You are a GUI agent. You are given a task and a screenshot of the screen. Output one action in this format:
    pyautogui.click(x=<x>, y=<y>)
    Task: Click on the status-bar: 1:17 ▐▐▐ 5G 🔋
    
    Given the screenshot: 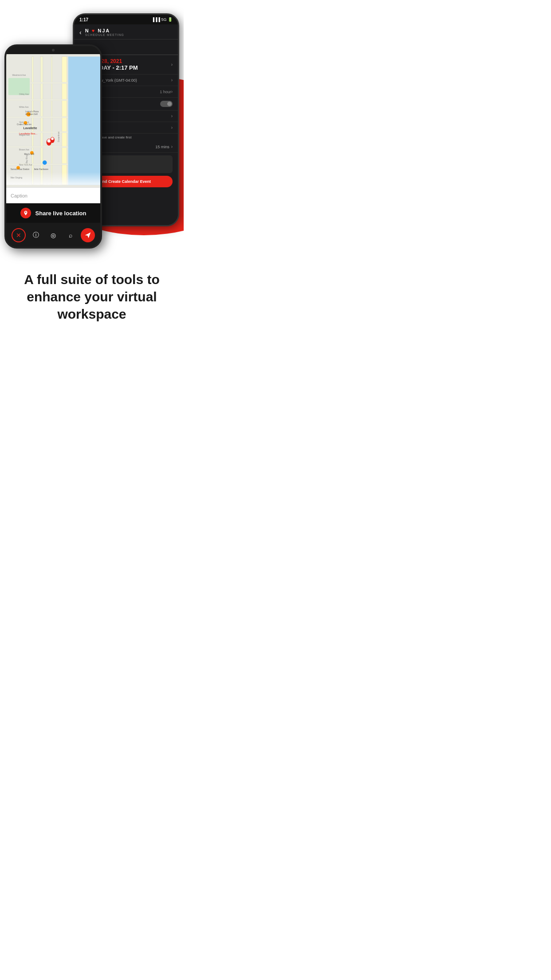 What is the action you would take?
    pyautogui.click(x=126, y=20)
    